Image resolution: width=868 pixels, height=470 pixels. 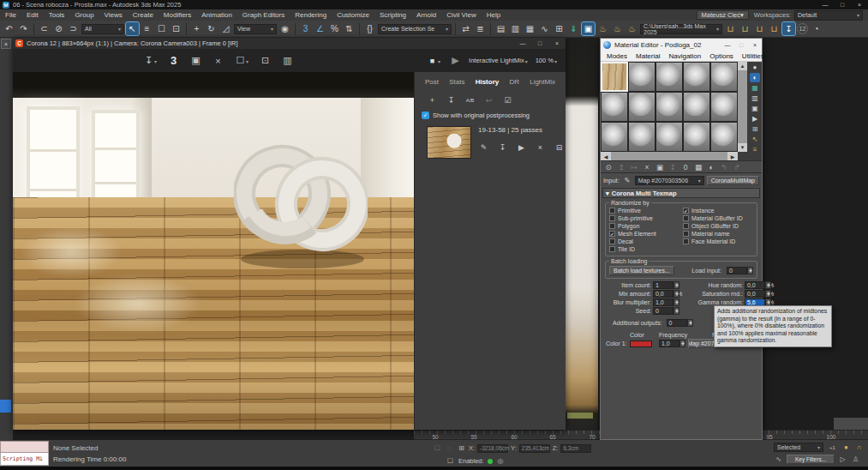 What do you see at coordinates (576, 449) in the screenshot?
I see `z-field: 6,3cm` at bounding box center [576, 449].